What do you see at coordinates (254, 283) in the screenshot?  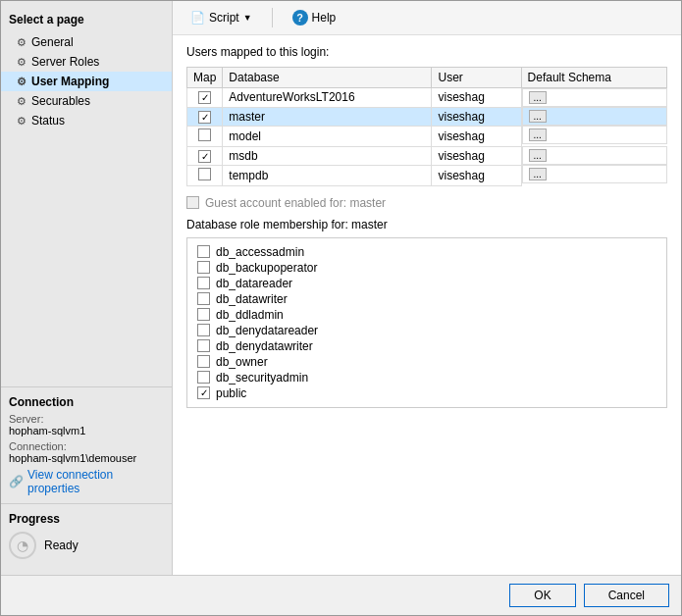 I see `role-label-2: db_datareader` at bounding box center [254, 283].